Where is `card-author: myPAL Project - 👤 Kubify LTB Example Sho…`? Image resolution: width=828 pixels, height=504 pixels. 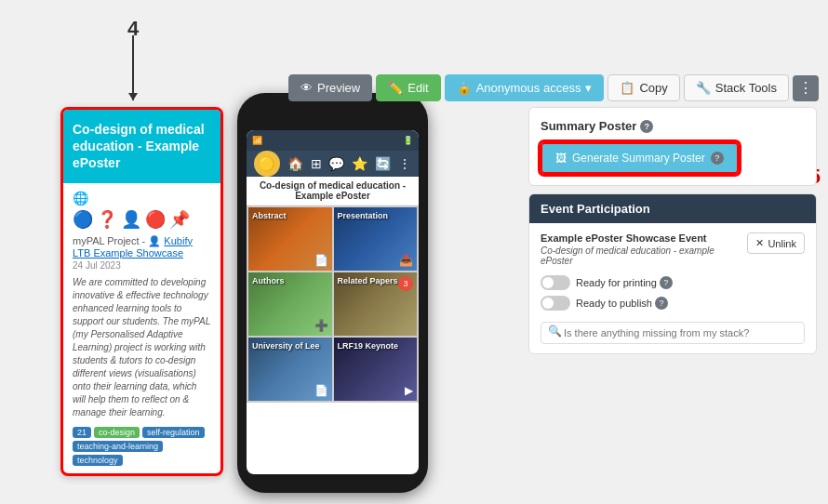
card-author: myPAL Project - 👤 Kubify LTB Example Sho… is located at coordinates (141, 247).